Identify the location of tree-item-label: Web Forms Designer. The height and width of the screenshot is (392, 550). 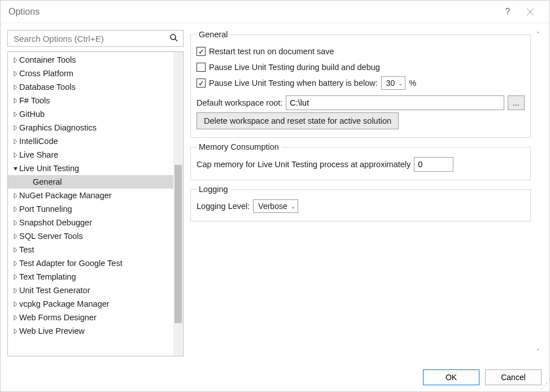
(58, 317).